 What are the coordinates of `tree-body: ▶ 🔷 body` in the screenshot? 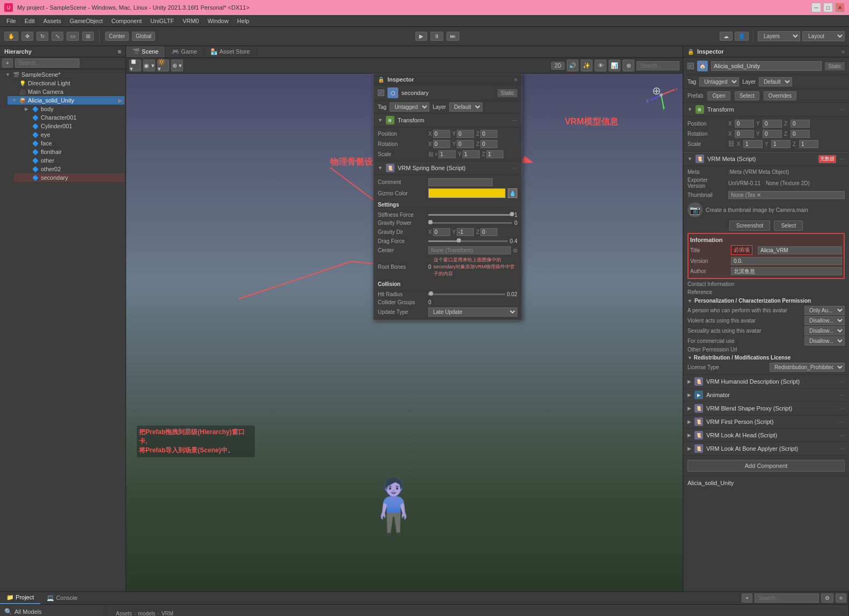 It's located at (69, 109).